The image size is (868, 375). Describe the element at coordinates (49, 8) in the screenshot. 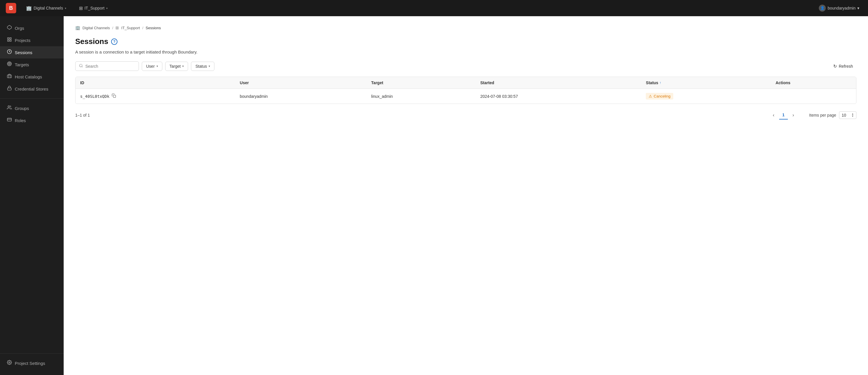

I see `org-label: Digital Channels` at that location.